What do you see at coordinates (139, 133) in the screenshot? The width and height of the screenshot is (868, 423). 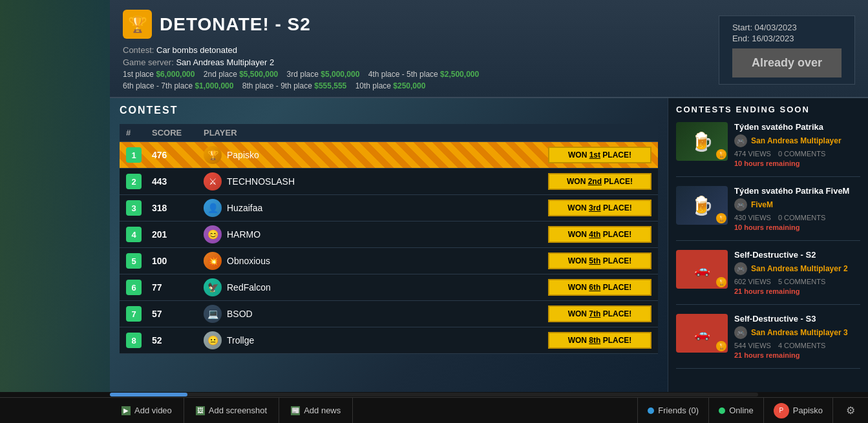 I see `col-rank: #` at bounding box center [139, 133].